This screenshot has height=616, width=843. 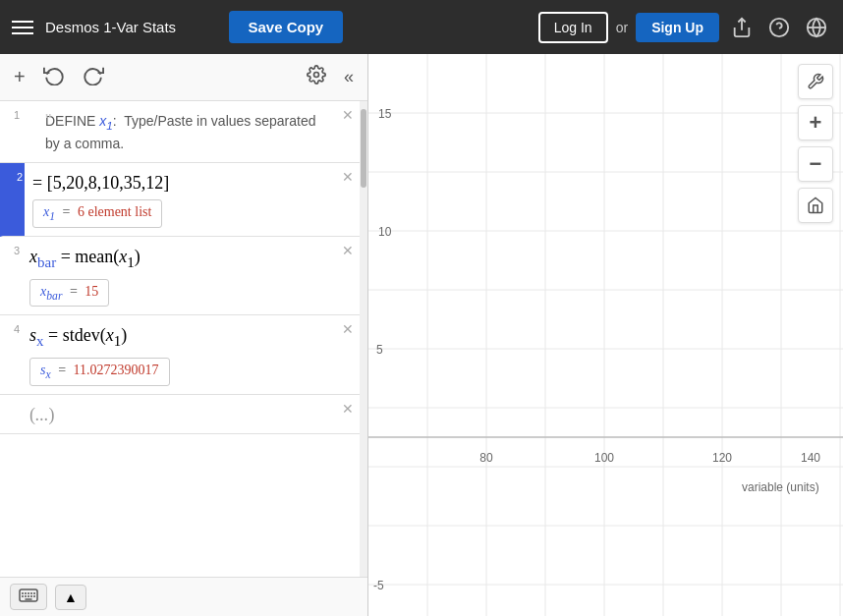 I want to click on redo-button, so click(x=93, y=77).